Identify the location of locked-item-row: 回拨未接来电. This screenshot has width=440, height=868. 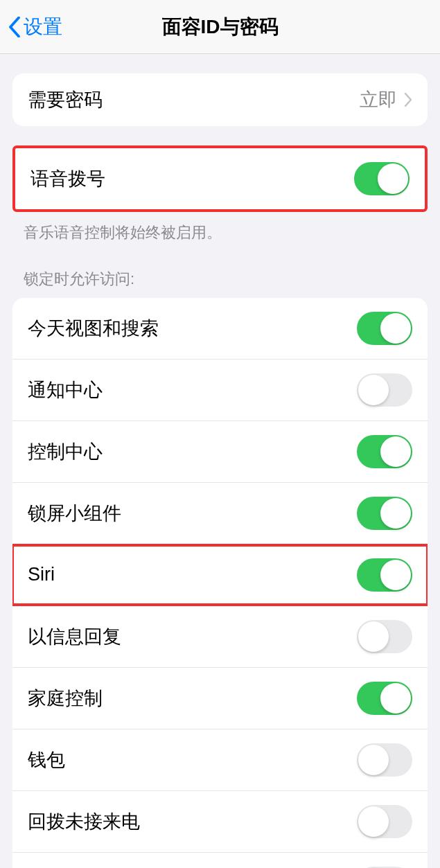
(220, 822).